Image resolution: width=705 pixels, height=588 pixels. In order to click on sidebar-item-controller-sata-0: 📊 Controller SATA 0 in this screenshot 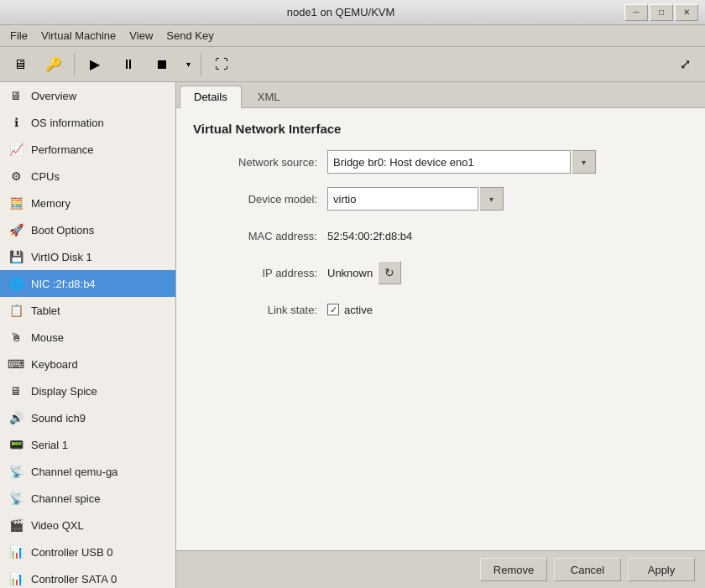, I will do `click(87, 577)`.